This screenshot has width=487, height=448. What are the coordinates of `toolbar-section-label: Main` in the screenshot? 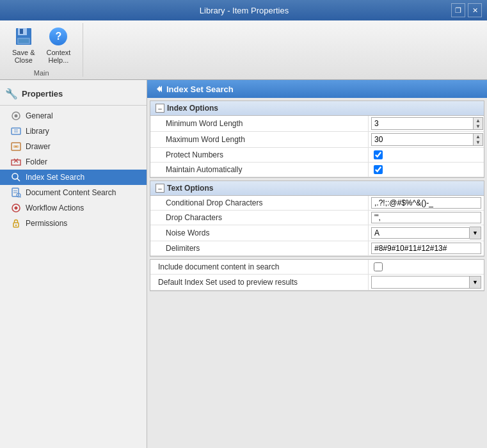 It's located at (42, 73).